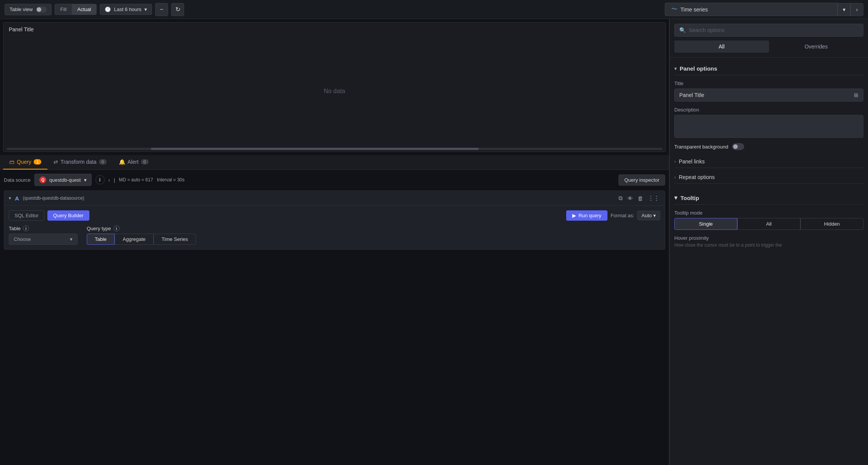 The height and width of the screenshot is (465, 868). Describe the element at coordinates (769, 30) in the screenshot. I see `search-options-container: 🔍` at that location.